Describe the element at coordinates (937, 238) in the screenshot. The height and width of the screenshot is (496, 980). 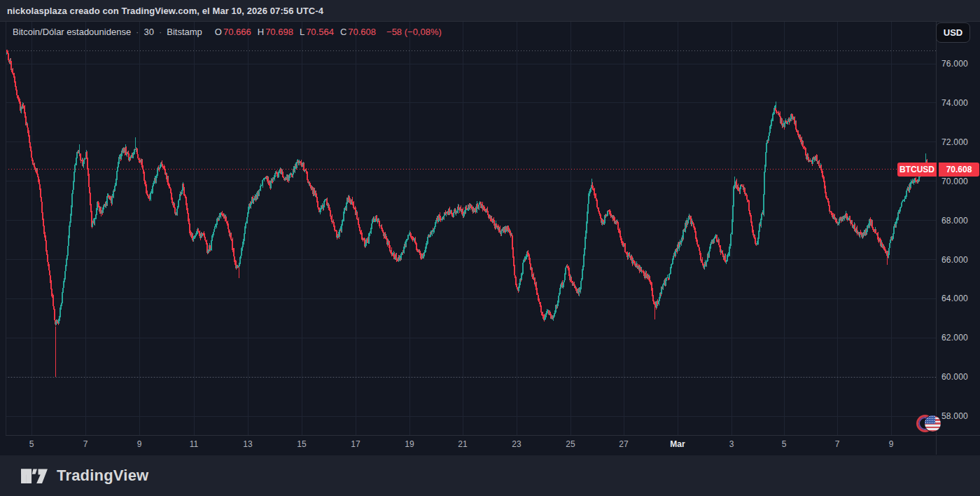
I see `price-axis-border` at that location.